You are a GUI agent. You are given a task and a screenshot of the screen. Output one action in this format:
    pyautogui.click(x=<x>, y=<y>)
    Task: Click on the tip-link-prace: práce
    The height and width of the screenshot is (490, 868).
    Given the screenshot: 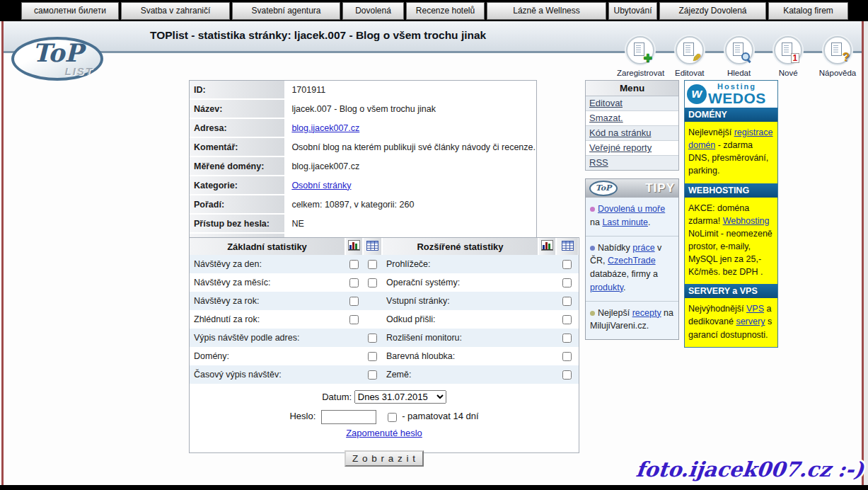 What is the action you would take?
    pyautogui.click(x=644, y=248)
    